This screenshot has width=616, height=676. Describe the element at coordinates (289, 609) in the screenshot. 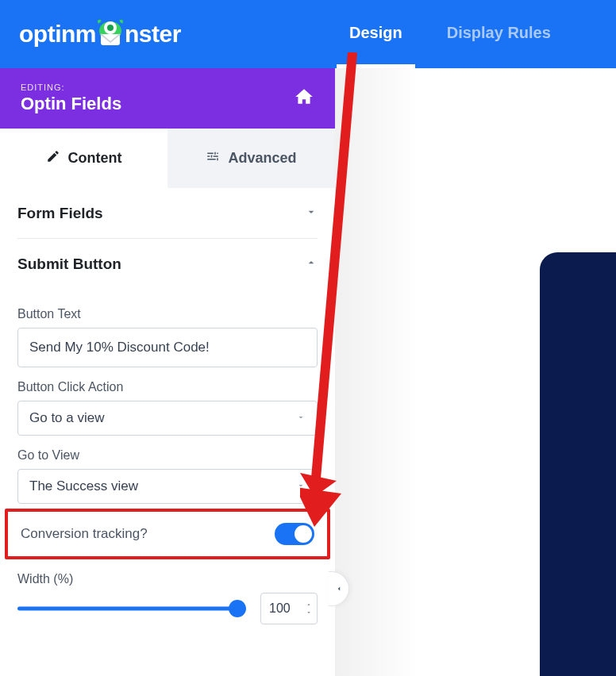

I see `width-number-input: 100` at that location.